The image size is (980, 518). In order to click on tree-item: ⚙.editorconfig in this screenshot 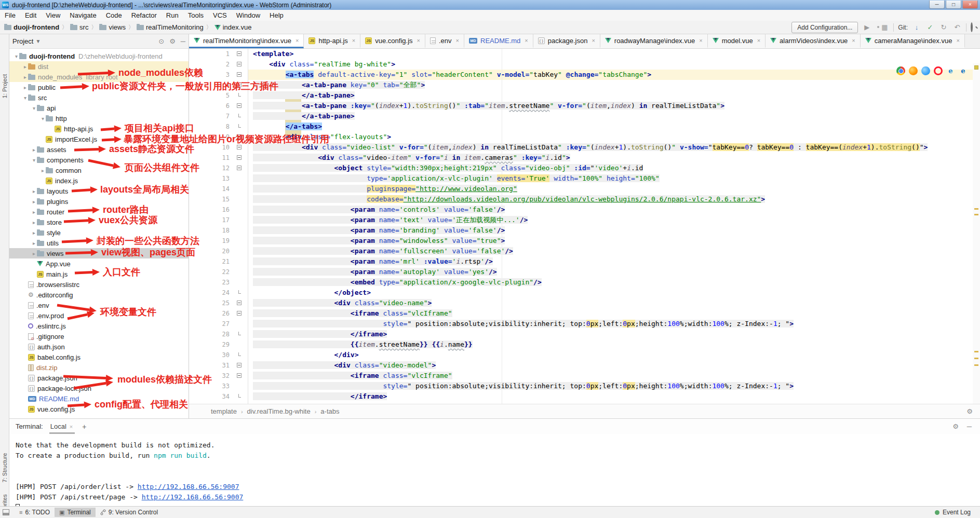, I will do `click(99, 295)`.